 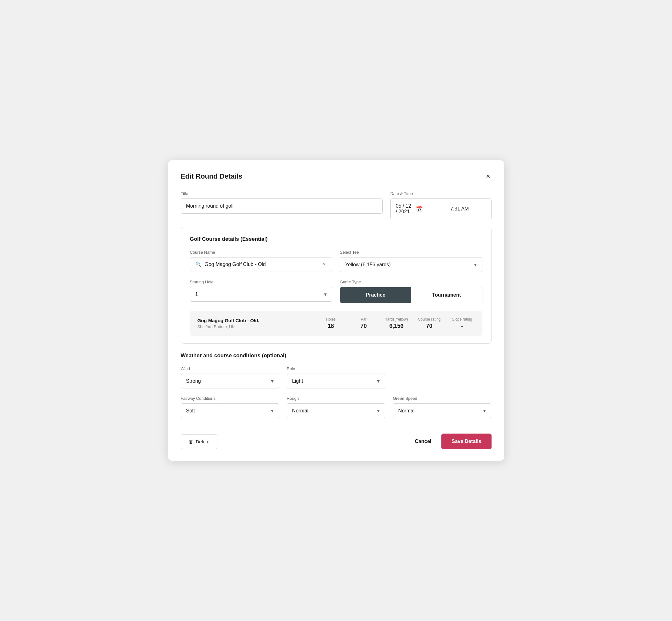 What do you see at coordinates (336, 407) in the screenshot?
I see `rough-group: Rough Short Normal Long ▼` at bounding box center [336, 407].